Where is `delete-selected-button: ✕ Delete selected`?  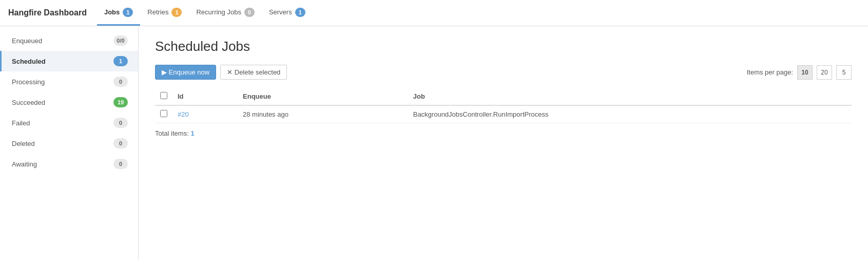 delete-selected-button: ✕ Delete selected is located at coordinates (254, 72).